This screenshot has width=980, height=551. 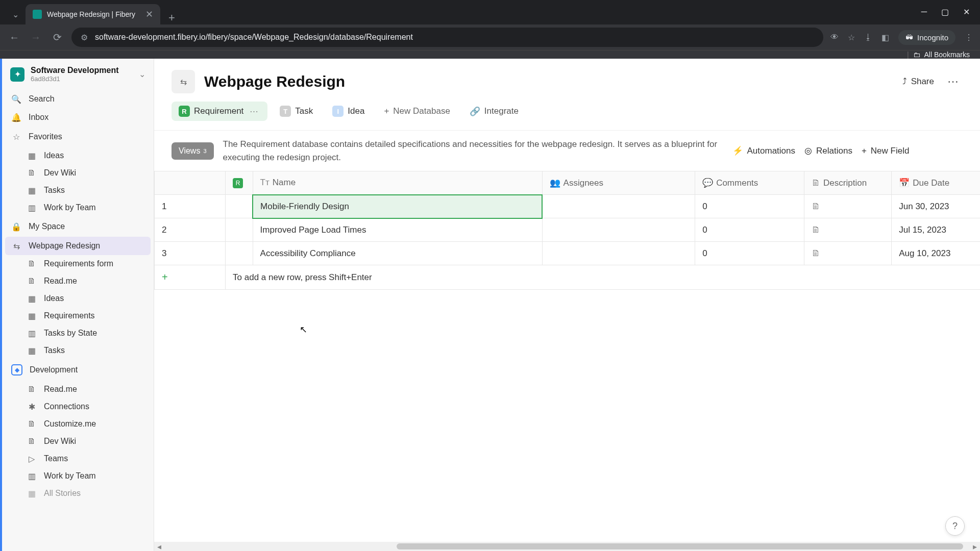 I want to click on new-field-button: +New Field, so click(x=886, y=151).